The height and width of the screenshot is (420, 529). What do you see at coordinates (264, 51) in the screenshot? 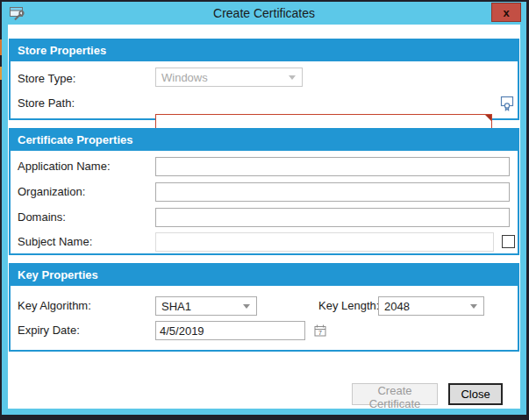
I see `store-properties-header: Store Properties` at bounding box center [264, 51].